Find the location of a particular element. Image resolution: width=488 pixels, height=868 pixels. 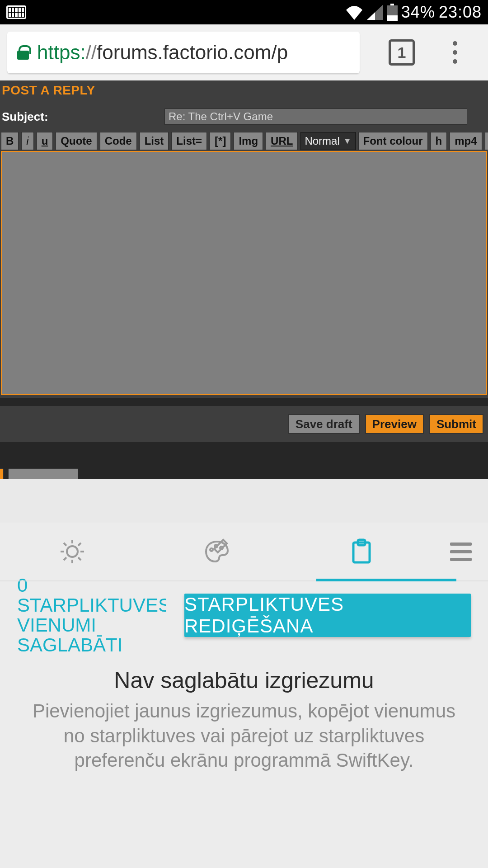

subject-label: Subject: is located at coordinates (83, 117).